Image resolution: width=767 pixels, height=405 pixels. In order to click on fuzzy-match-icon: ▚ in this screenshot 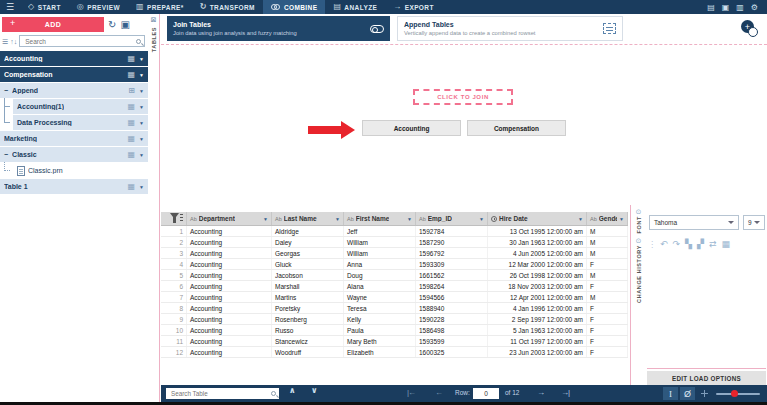, I will do `click(688, 244)`.